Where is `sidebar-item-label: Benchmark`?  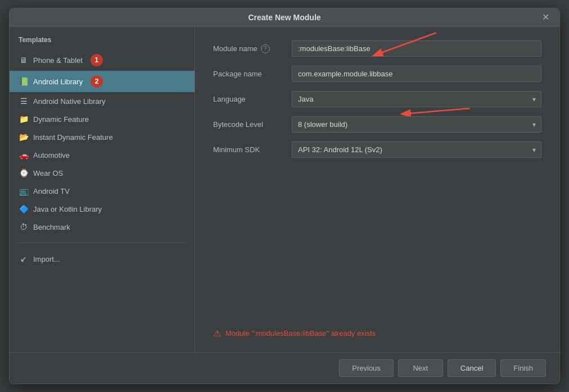 sidebar-item-label: Benchmark is located at coordinates (52, 227).